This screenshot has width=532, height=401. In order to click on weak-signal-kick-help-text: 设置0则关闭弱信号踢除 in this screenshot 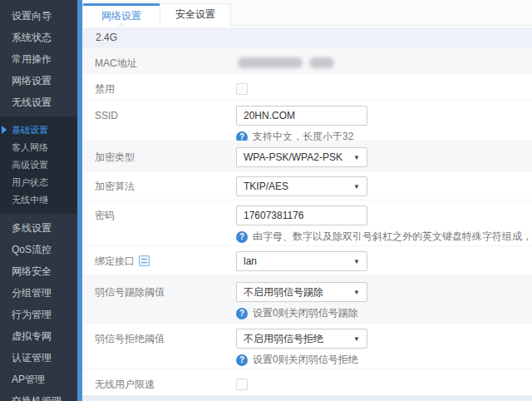, I will do `click(306, 313)`.